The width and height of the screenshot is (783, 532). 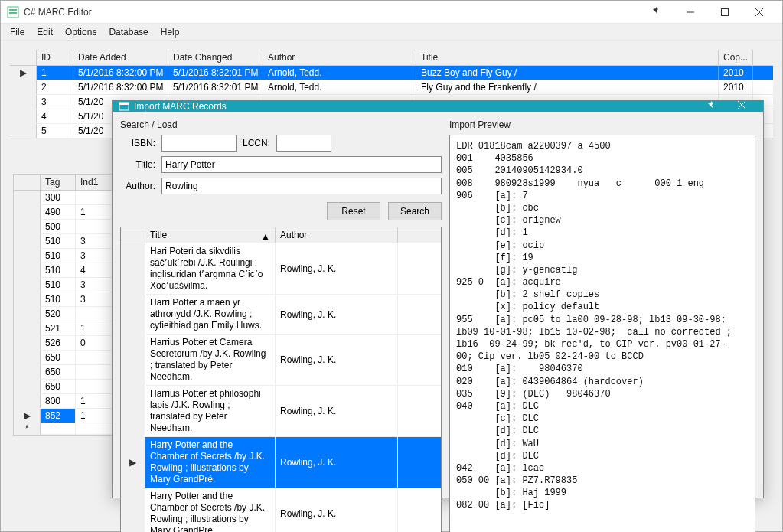 I want to click on menu-options: Options, so click(x=81, y=32).